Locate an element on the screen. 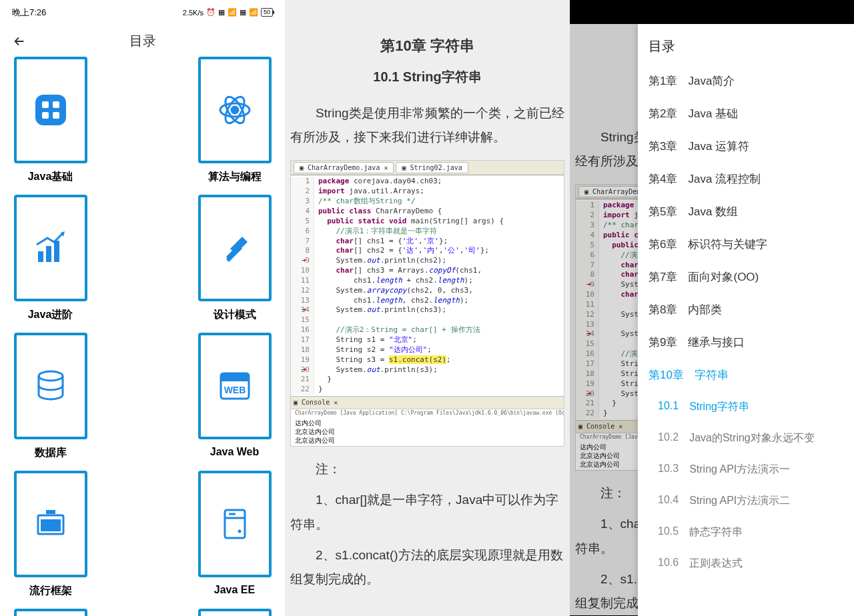  toc-num: 10.6 is located at coordinates (669, 564).